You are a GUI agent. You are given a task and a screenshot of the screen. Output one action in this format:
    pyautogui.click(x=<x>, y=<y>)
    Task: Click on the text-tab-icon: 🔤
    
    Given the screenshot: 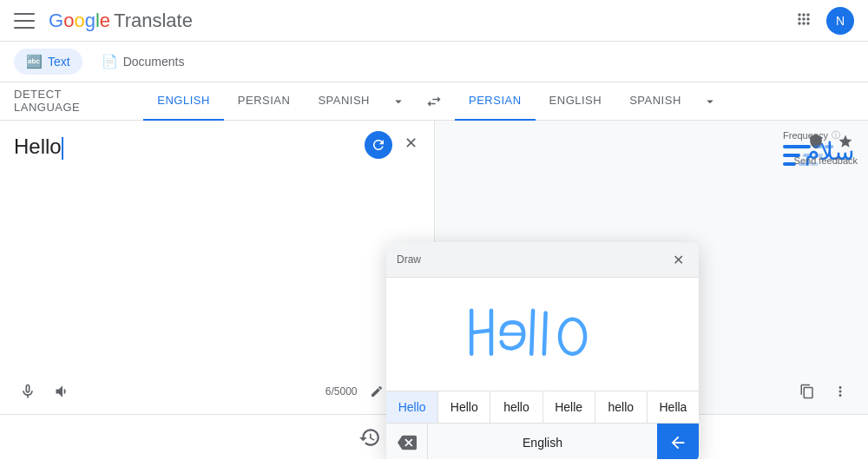 What is the action you would take?
    pyautogui.click(x=35, y=62)
    